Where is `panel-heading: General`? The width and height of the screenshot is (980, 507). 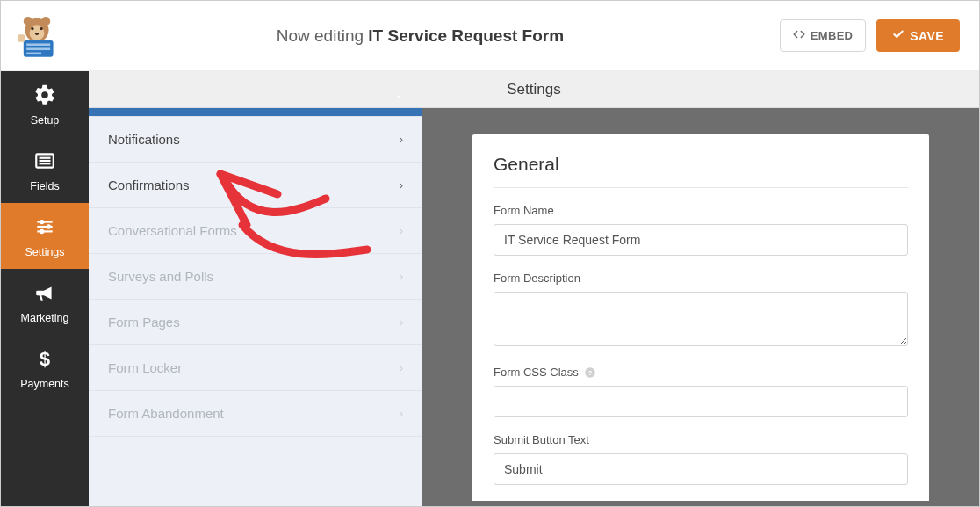
panel-heading: General is located at coordinates (701, 170).